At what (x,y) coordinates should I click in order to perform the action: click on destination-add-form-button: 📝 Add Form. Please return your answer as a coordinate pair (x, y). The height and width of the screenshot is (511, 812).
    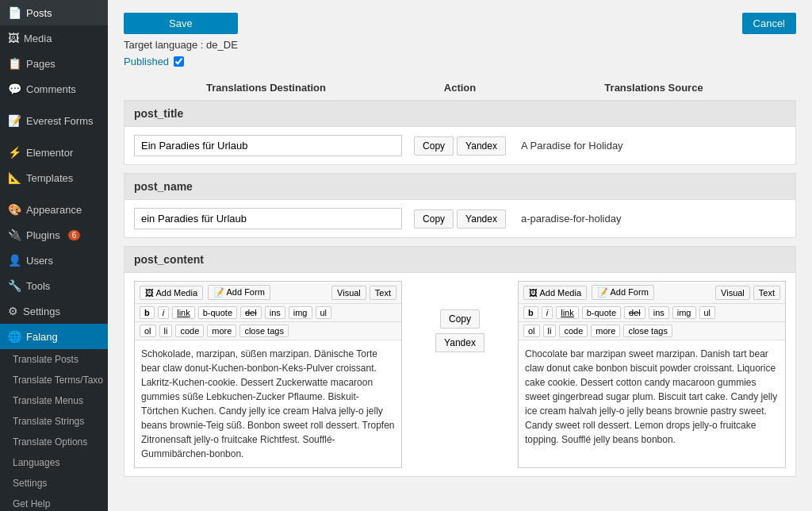
    Looking at the image, I should click on (239, 292).